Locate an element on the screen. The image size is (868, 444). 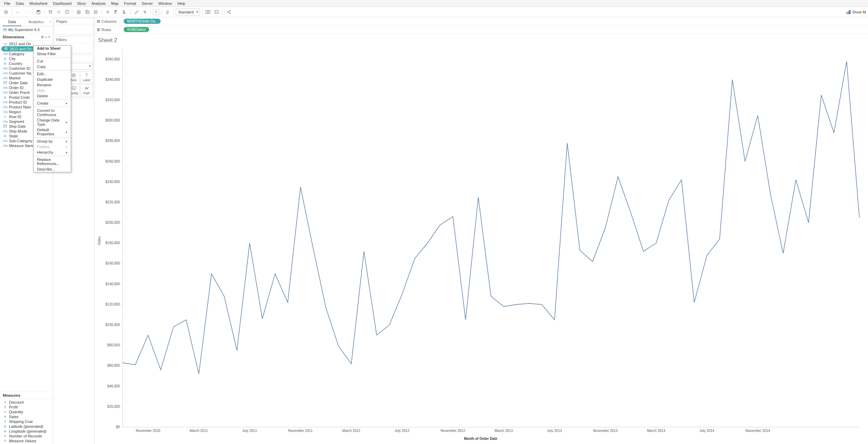
pause-icon is located at coordinates (59, 12).